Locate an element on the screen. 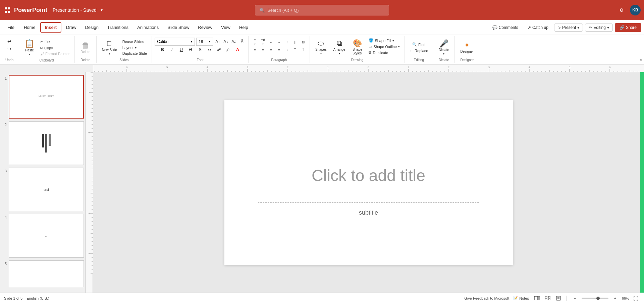 This screenshot has height=303, width=644. decrease-font-button: A↓ is located at coordinates (226, 42).